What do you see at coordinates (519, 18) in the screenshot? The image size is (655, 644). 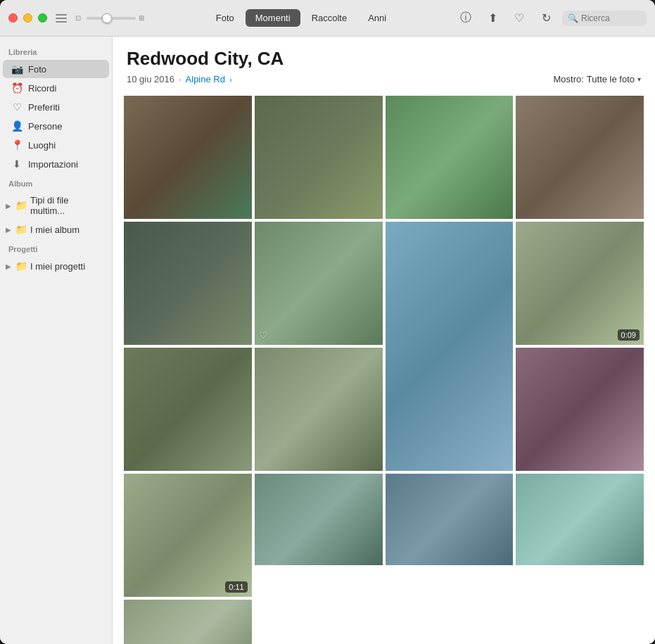 I see `heart-button: ♡` at bounding box center [519, 18].